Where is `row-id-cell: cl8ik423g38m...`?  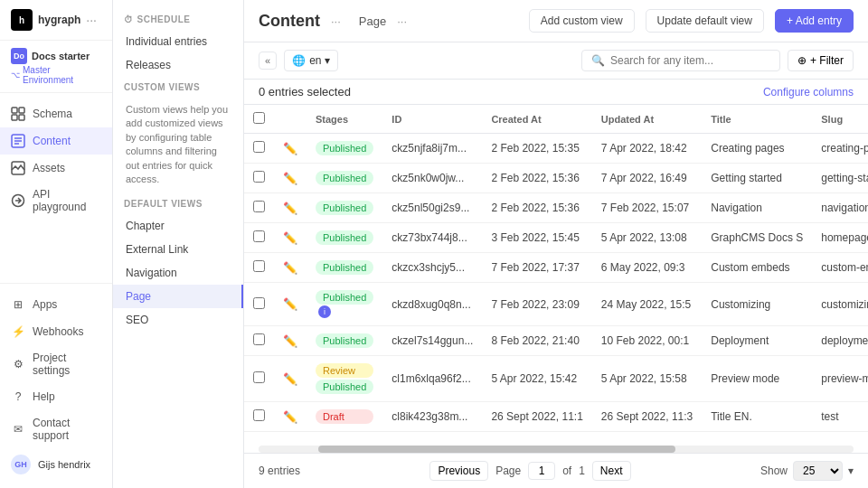
row-id-cell: cl8ik423g38m... is located at coordinates (432, 418).